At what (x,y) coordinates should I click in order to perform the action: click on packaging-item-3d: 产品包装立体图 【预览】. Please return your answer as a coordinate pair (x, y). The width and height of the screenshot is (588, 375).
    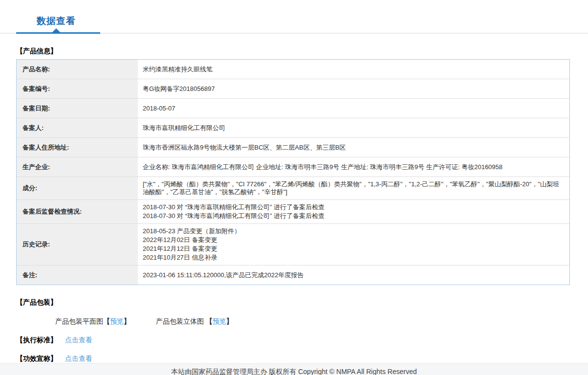
    Looking at the image, I should click on (195, 322).